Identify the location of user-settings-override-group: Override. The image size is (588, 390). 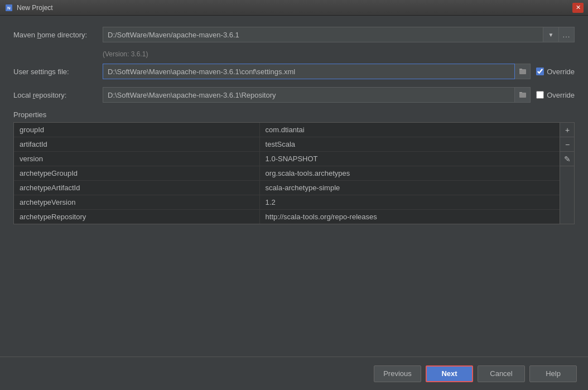
(556, 71).